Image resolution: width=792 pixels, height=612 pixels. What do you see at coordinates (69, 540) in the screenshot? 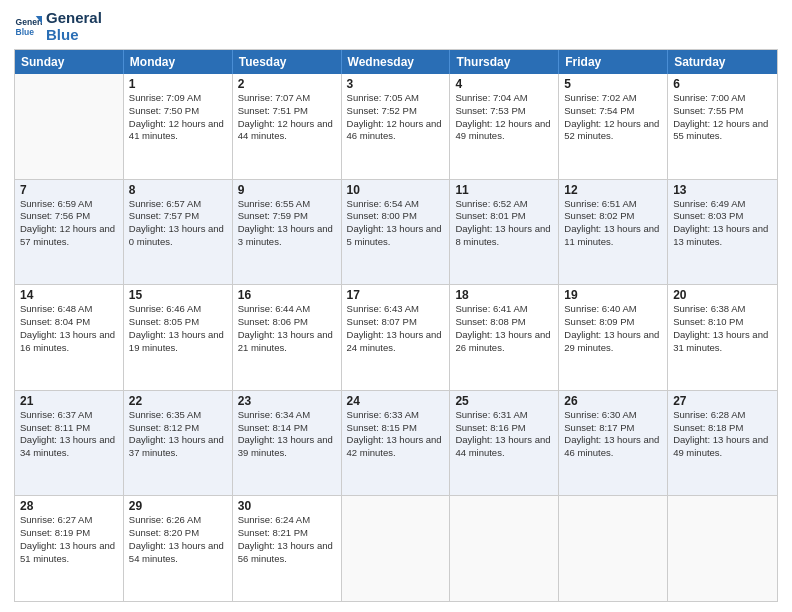
I see `day-info: Sunrise: 6:27 AMSunset: 8:19 PMDaylight:…` at bounding box center [69, 540].